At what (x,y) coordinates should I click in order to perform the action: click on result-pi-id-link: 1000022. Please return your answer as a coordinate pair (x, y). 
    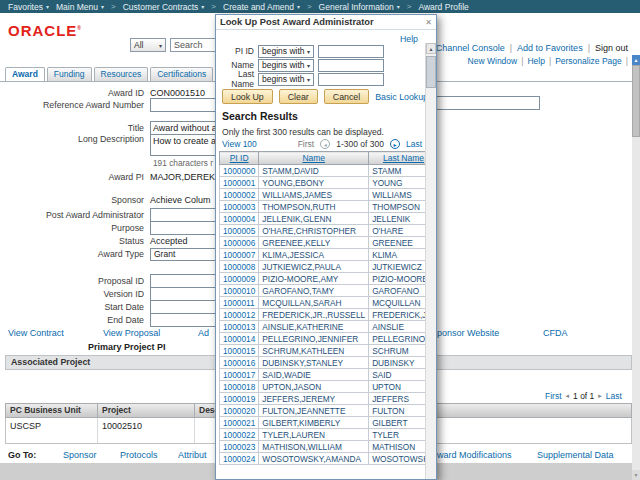
    Looking at the image, I should click on (240, 435).